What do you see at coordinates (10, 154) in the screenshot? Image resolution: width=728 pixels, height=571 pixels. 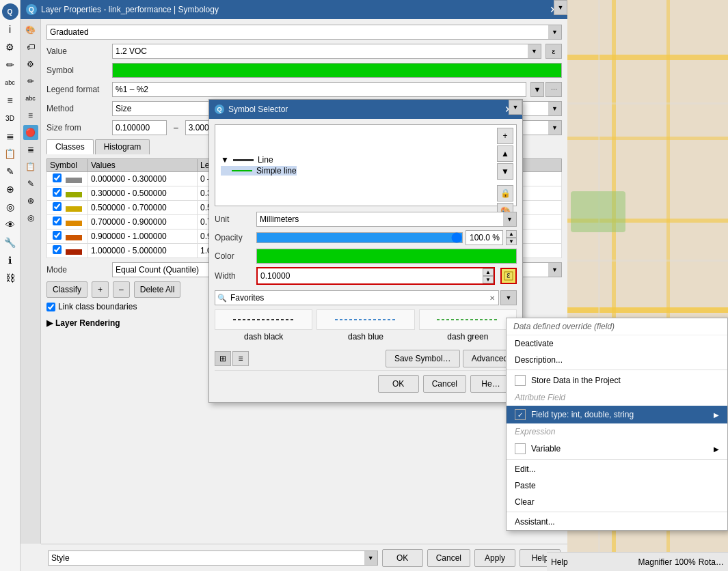 I see `attributes-icon: 📋` at bounding box center [10, 154].